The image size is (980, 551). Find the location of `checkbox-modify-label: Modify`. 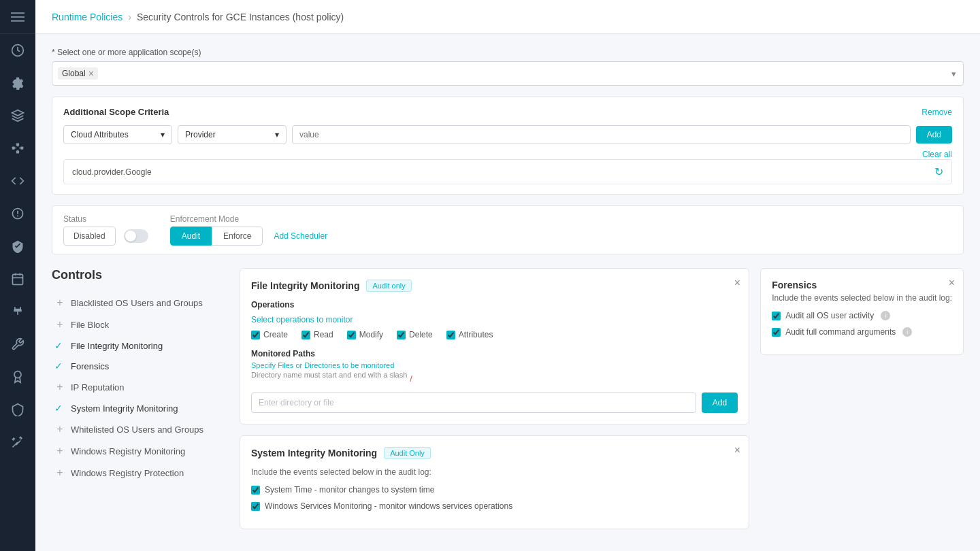

checkbox-modify-label: Modify is located at coordinates (372, 335).